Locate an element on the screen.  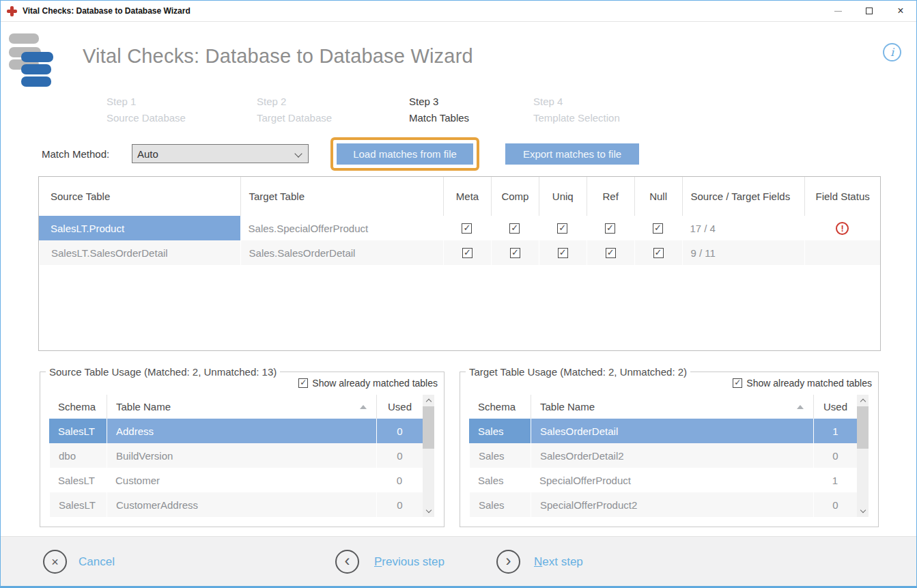
match-row: SalesLT.SalesOrderDetail Sales.SalesOrde… is located at coordinates (460, 253).